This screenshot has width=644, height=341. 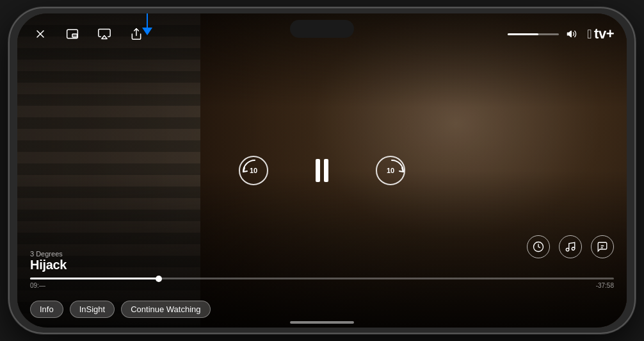 What do you see at coordinates (322, 278) in the screenshot?
I see `progress-bar` at bounding box center [322, 278].